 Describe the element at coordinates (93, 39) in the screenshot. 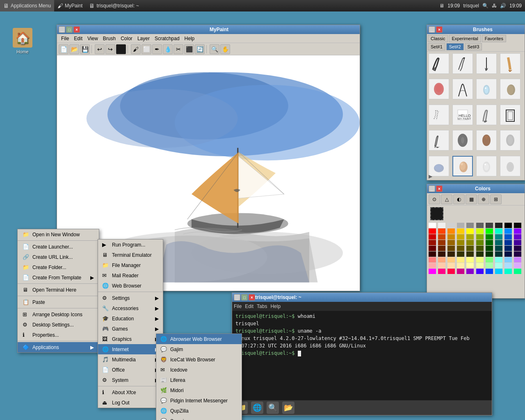

I see `mypaint-menu-view: View` at that location.